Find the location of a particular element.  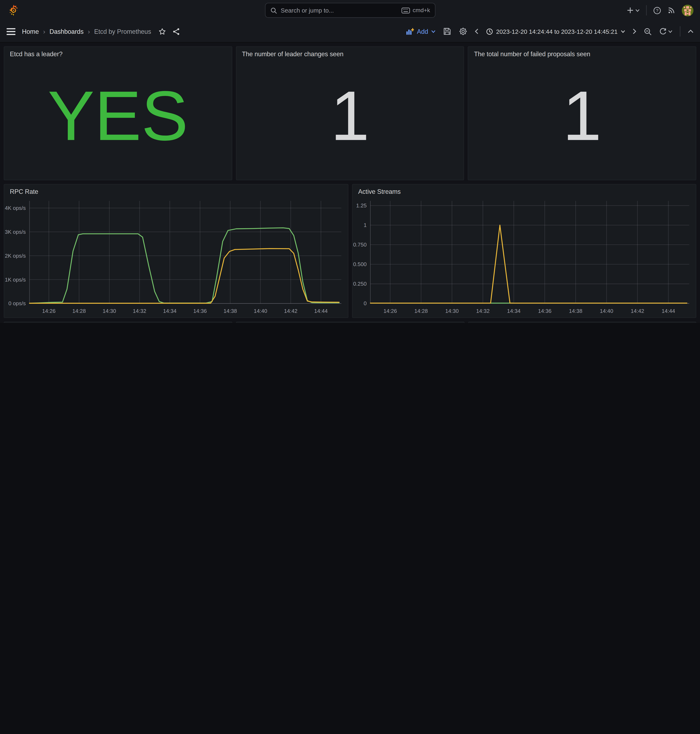

svg-text: 0.250 is located at coordinates (360, 284).